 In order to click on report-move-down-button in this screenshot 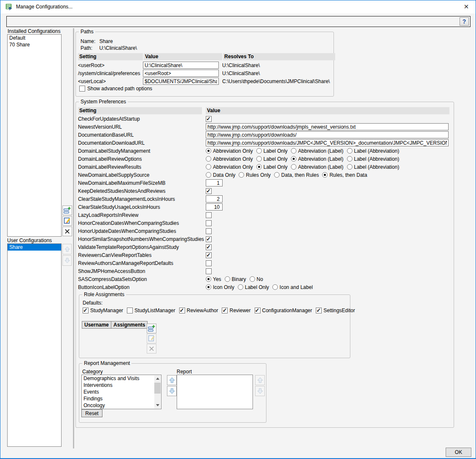, I will do `click(260, 391)`.